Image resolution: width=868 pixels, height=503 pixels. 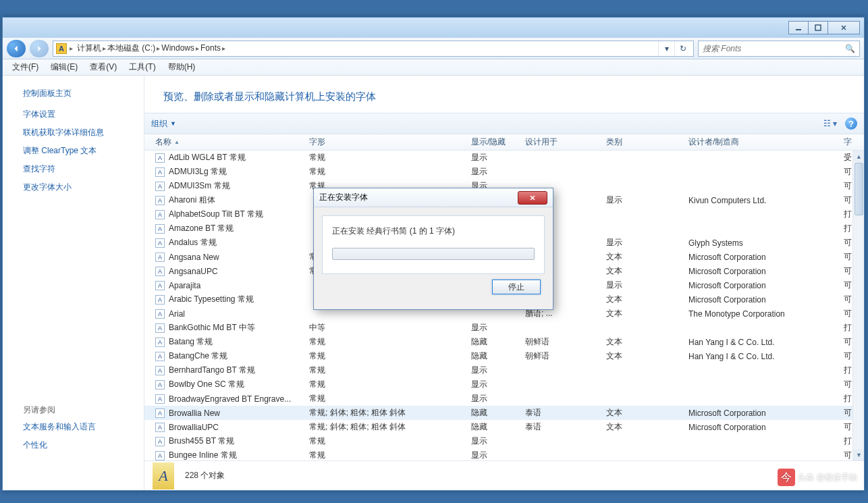 What do you see at coordinates (859, 157) in the screenshot?
I see `scroll-up-button: ▲` at bounding box center [859, 157].